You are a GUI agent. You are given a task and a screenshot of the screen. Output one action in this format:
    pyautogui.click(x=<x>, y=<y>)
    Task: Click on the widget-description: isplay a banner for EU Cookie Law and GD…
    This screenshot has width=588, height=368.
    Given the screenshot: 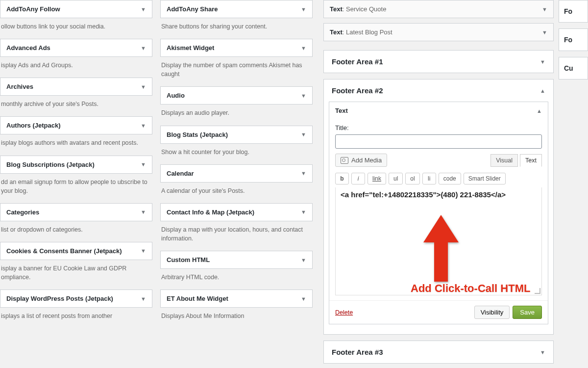 What is the action you would take?
    pyautogui.click(x=76, y=275)
    